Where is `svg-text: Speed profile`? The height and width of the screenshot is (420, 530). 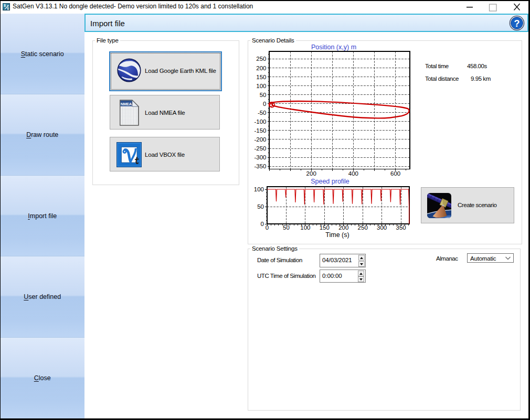 svg-text: Speed profile is located at coordinates (330, 181).